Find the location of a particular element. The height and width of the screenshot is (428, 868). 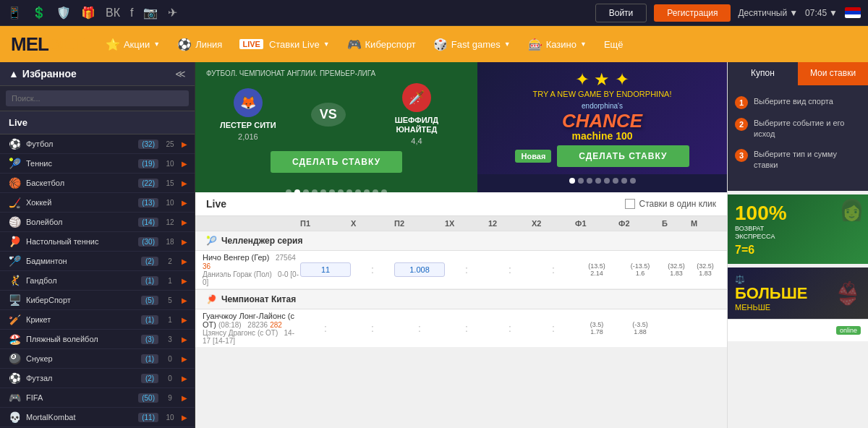

tab-my-bets: Мои ставки is located at coordinates (833, 74).